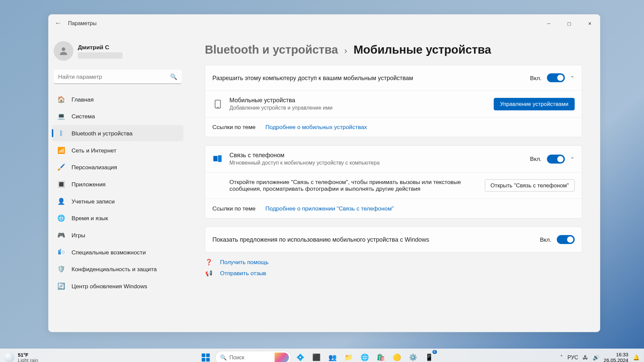 The image size is (644, 362). What do you see at coordinates (83, 23) in the screenshot?
I see `window-title: Параметры` at bounding box center [83, 23].